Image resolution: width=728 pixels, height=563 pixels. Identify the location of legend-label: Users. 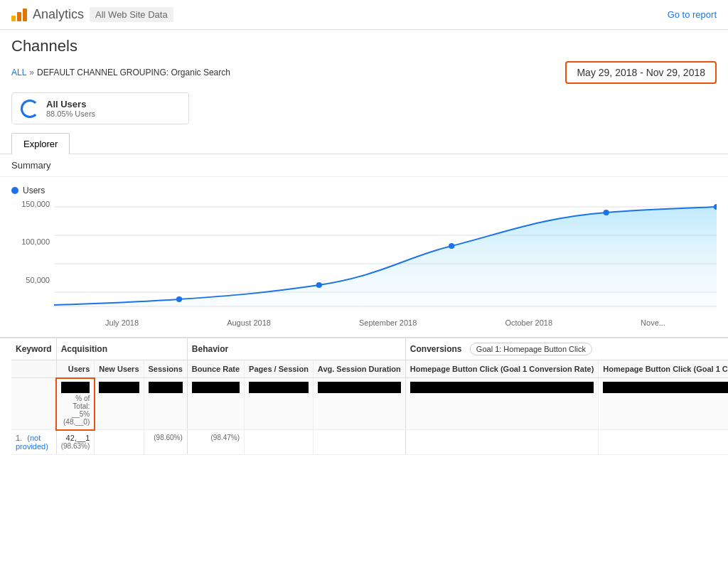
(34, 191).